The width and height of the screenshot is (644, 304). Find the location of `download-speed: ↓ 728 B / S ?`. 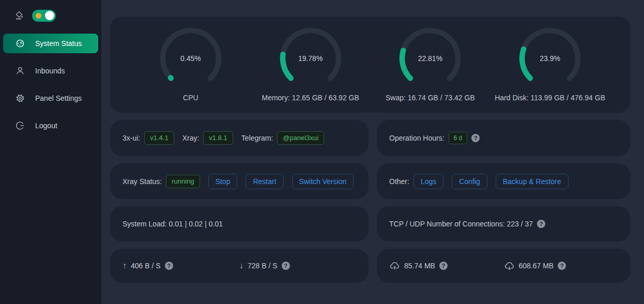

download-speed: ↓ 728 B / S ? is located at coordinates (298, 266).